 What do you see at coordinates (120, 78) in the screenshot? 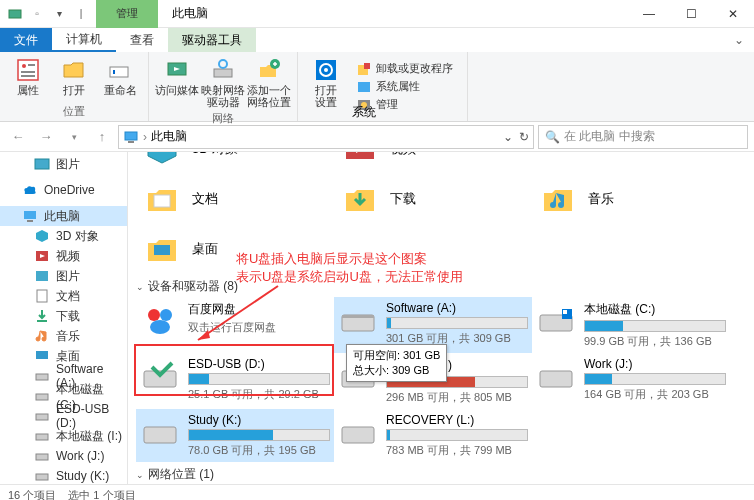
I see `rename-button: 重命名` at bounding box center [120, 78].